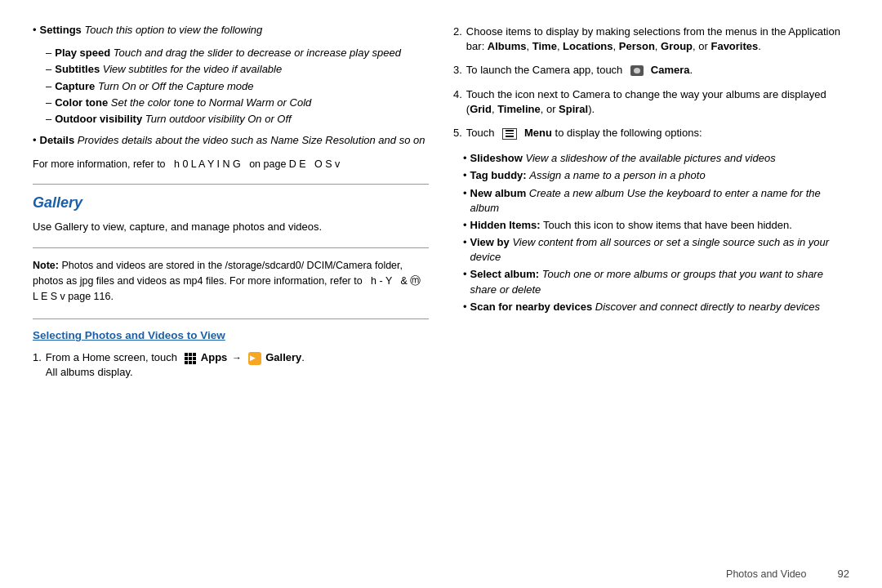 The image size is (882, 588). Describe the element at coordinates (237, 119) in the screenshot. I see `sub-item-outdoor: – Outdoor visibility Turn outdoor visibi…` at that location.